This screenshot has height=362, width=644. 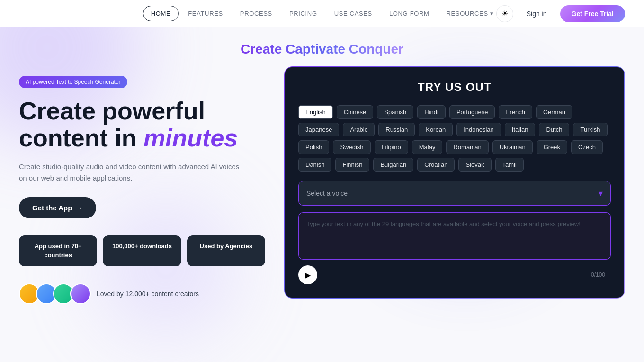 What do you see at coordinates (561, 14) in the screenshot?
I see `nav-right: ☀ Sign in Get Free Trial` at bounding box center [561, 14].